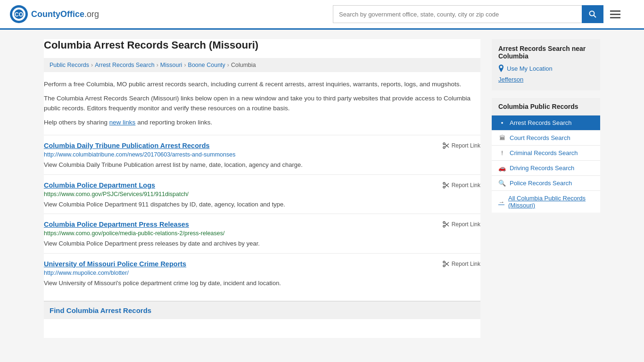 The width and height of the screenshot is (644, 362). Describe the element at coordinates (116, 224) in the screenshot. I see `record-title: Columbia Police Department Press Release…` at that location.